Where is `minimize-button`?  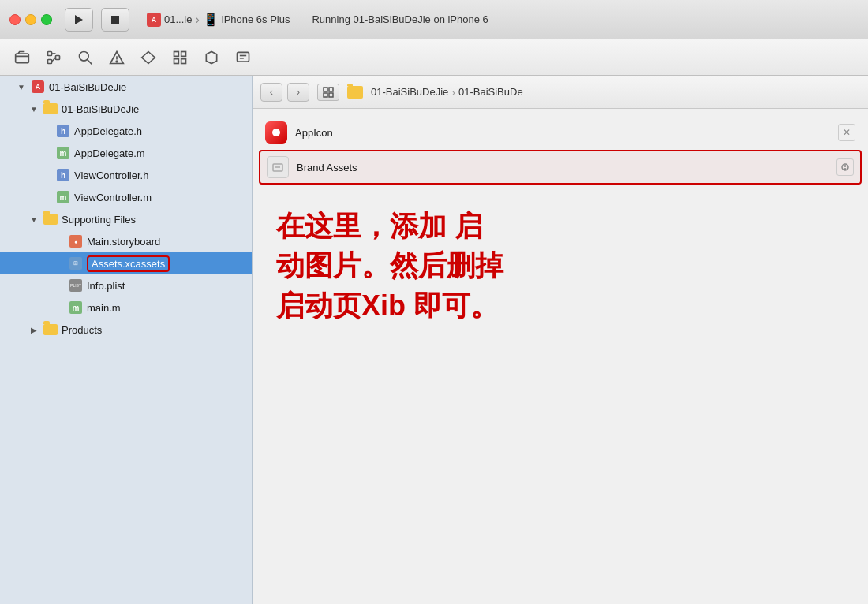 minimize-button is located at coordinates (31, 20).